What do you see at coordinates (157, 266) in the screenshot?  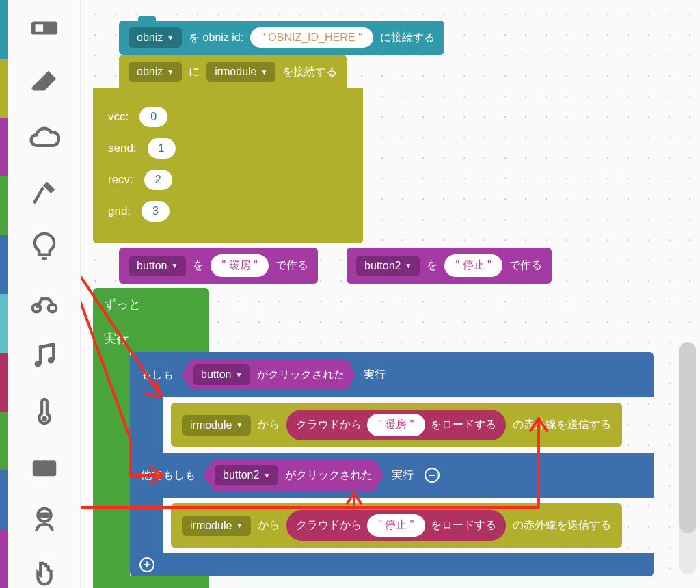 I see `button1-dropdown: button▼` at bounding box center [157, 266].